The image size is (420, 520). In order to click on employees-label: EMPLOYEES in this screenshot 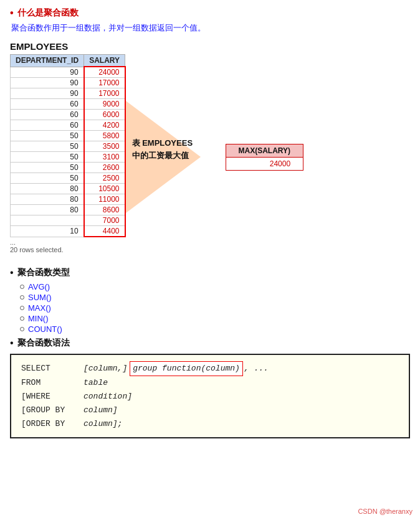, I will do `click(210, 46)`.